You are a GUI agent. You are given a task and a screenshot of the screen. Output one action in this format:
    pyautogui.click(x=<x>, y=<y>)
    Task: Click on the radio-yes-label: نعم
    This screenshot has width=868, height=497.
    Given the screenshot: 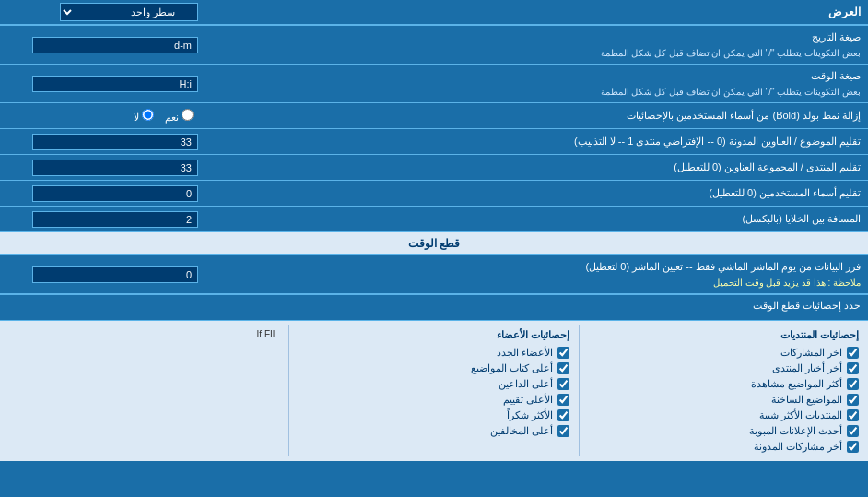 What is the action you would take?
    pyautogui.click(x=179, y=116)
    